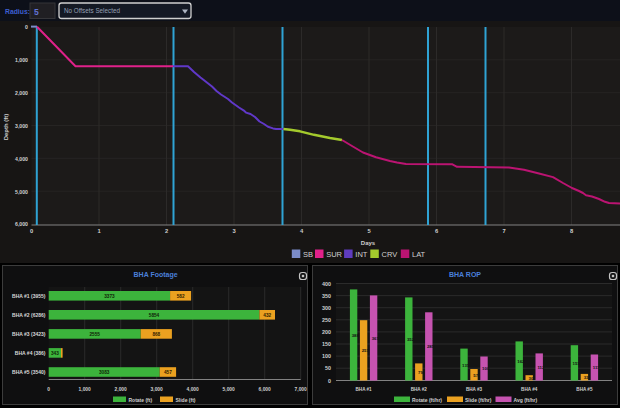  Describe the element at coordinates (29, 372) in the screenshot. I see `svg-text: BHA #5 (3540)` at that location.